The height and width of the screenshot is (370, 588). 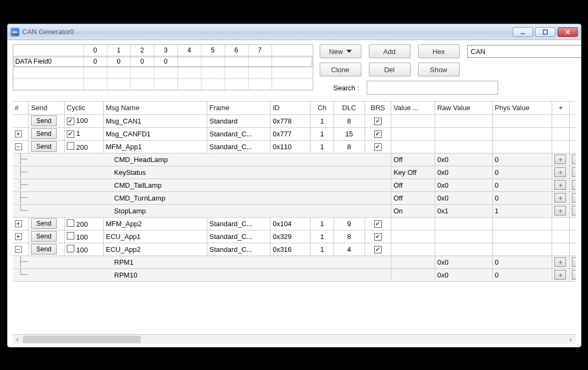 I want to click on col-dlc: DLC, so click(x=349, y=108).